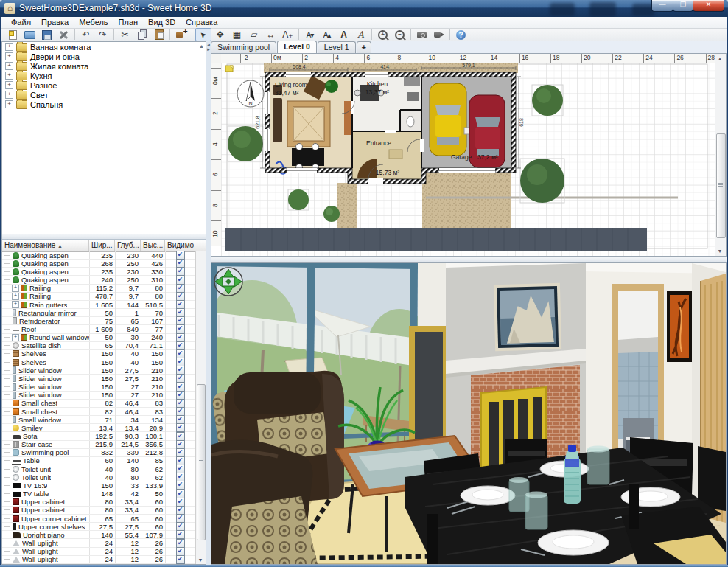  What do you see at coordinates (30, 35) in the screenshot?
I see `open-button` at bounding box center [30, 35].